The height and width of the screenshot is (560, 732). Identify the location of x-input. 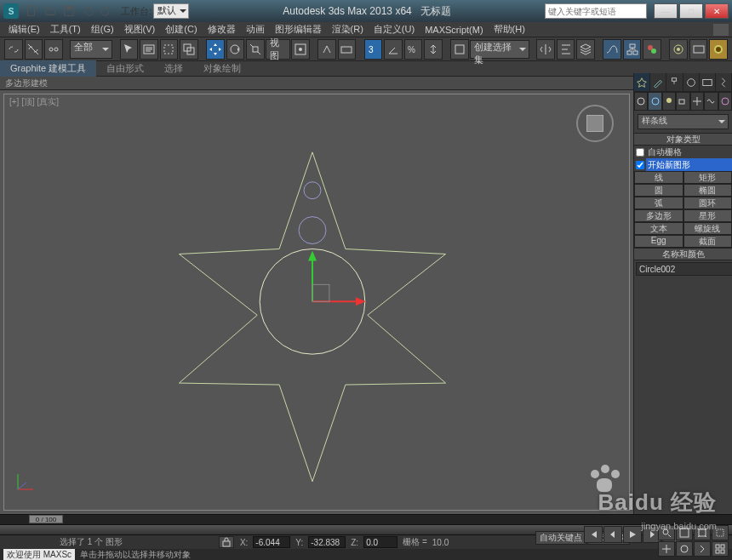
(272, 542).